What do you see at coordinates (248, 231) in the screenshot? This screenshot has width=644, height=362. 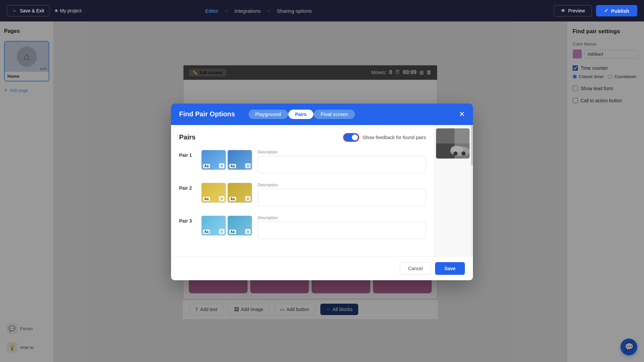 I see `pair-3-img2-btn: ⊙` at bounding box center [248, 231].